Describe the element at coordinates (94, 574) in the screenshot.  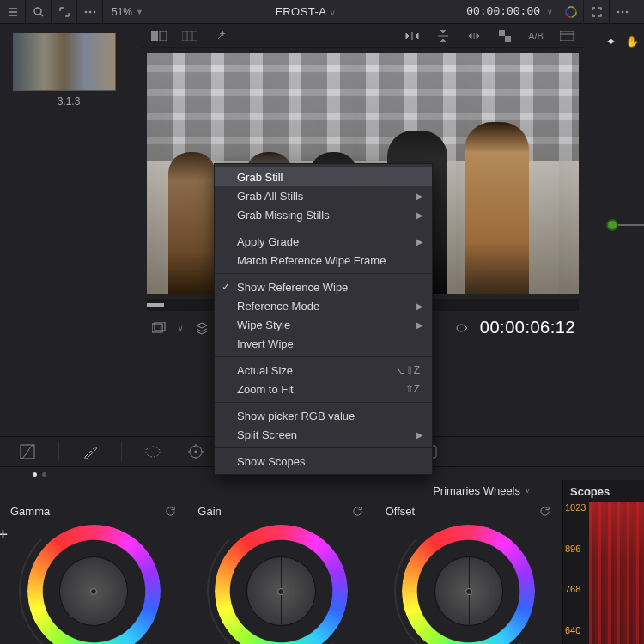
I see `wheel-gamma: Gamma ✛` at that location.